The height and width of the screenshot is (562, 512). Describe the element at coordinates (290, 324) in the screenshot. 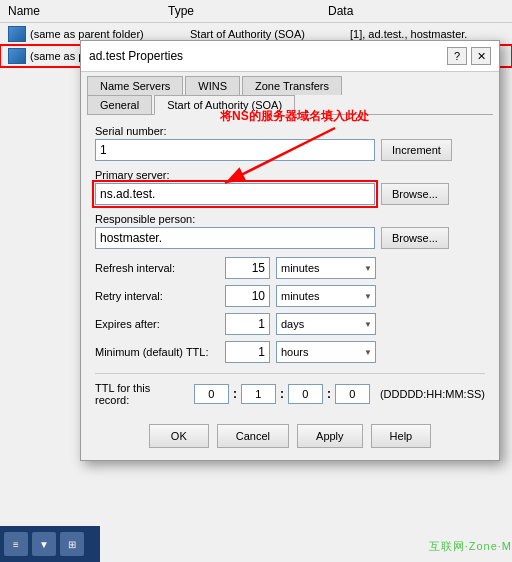

I see `expires-after-row: Expires after: seconds minutes hours day…` at that location.